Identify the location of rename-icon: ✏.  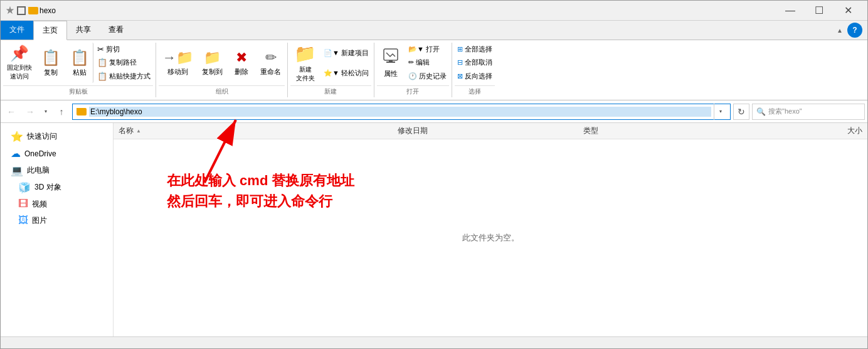
(271, 58).